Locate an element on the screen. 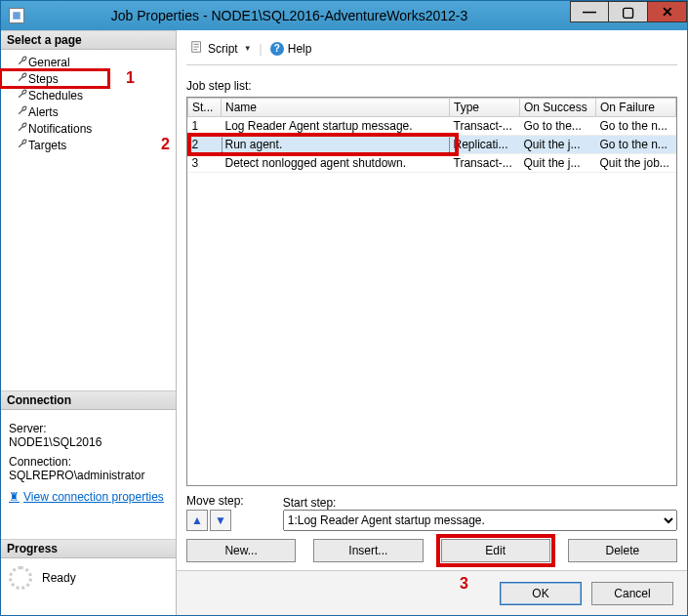  annotation-3: 3 is located at coordinates (465, 584).